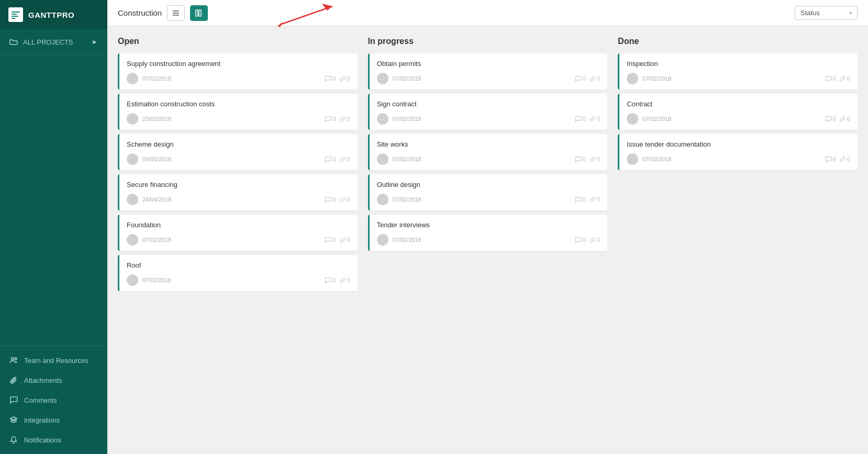 This screenshot has height=454, width=868. I want to click on task-title: Inspection, so click(738, 64).